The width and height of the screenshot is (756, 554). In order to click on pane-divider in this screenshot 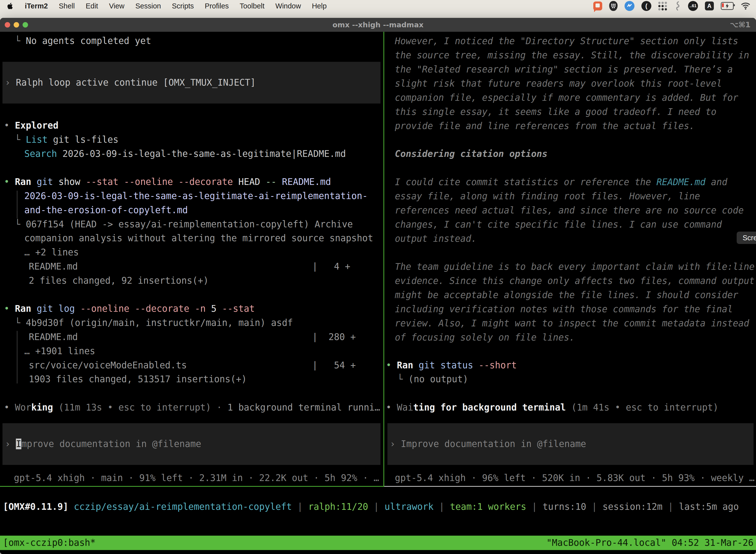, I will do `click(384, 259)`.